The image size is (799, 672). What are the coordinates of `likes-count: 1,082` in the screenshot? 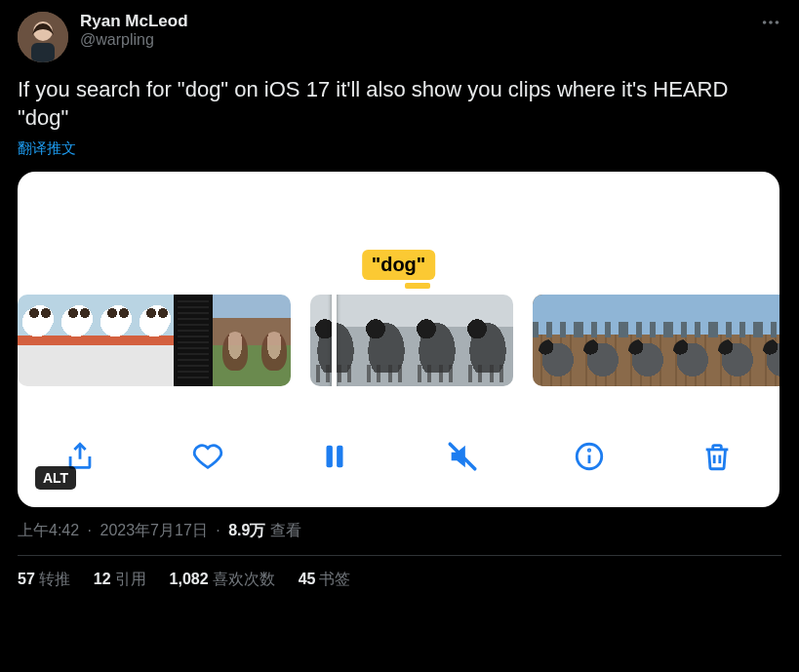 It's located at (189, 579).